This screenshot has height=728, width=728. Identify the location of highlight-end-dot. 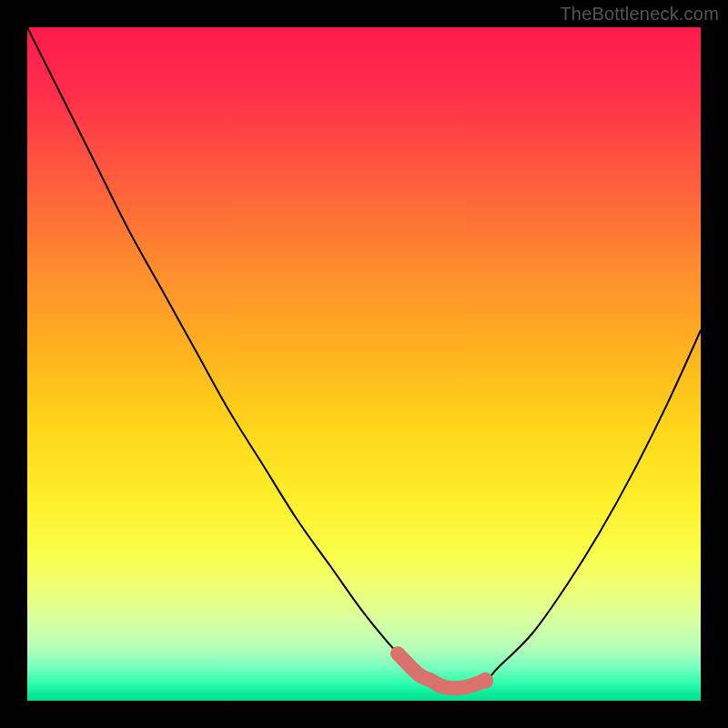
(485, 681).